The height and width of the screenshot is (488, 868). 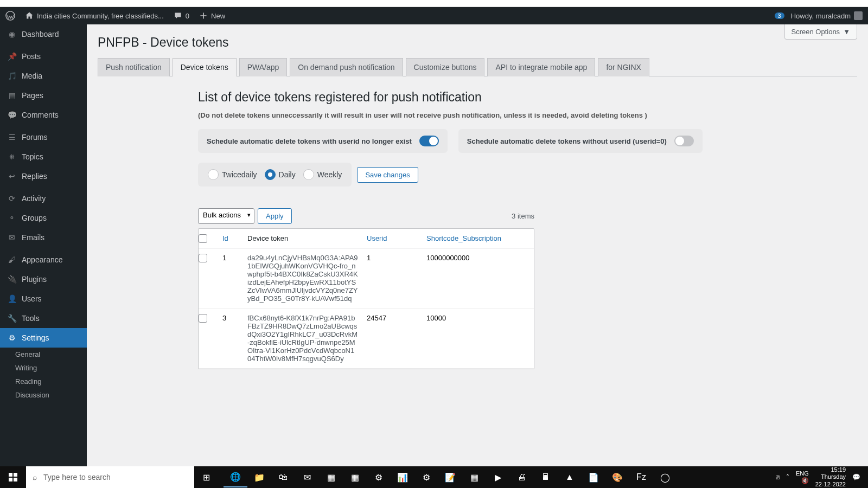 What do you see at coordinates (94, 16) in the screenshot?
I see `site-link: India cities Community, free classifieds…` at bounding box center [94, 16].